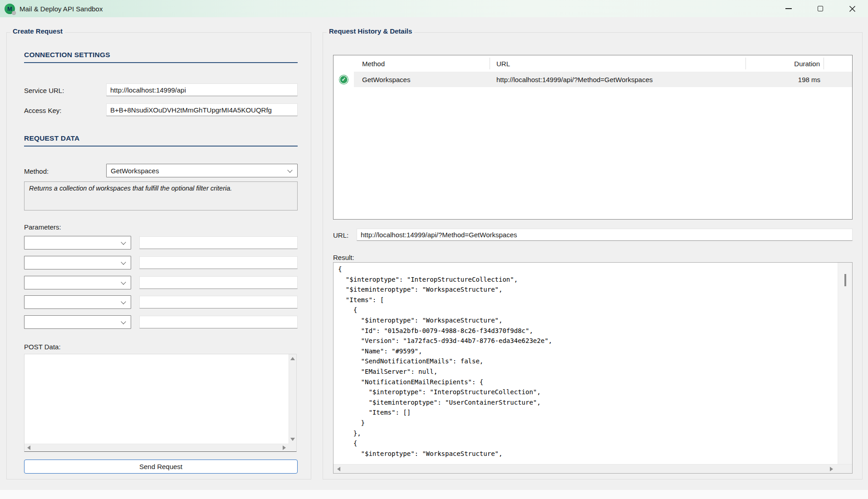 This screenshot has width=868, height=499. Describe the element at coordinates (341, 235) in the screenshot. I see `url-label: URL:` at that location.